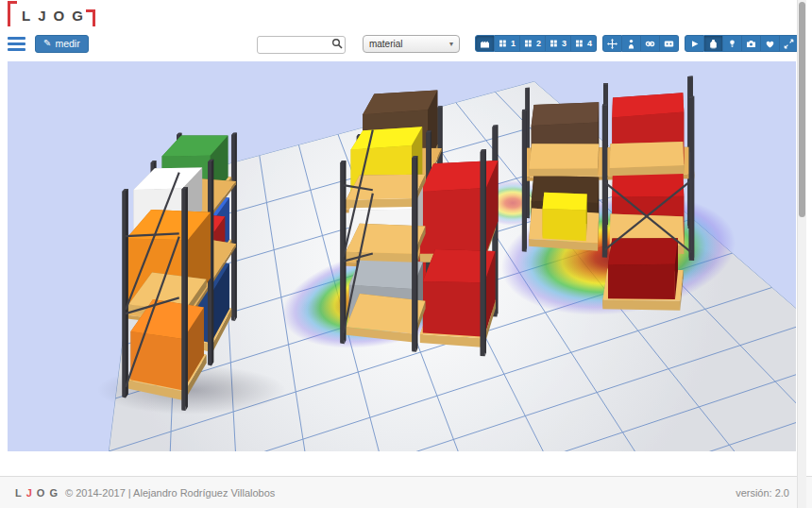 The width and height of the screenshot is (812, 508). What do you see at coordinates (640, 43) in the screenshot?
I see `button-group-tools` at bounding box center [640, 43].